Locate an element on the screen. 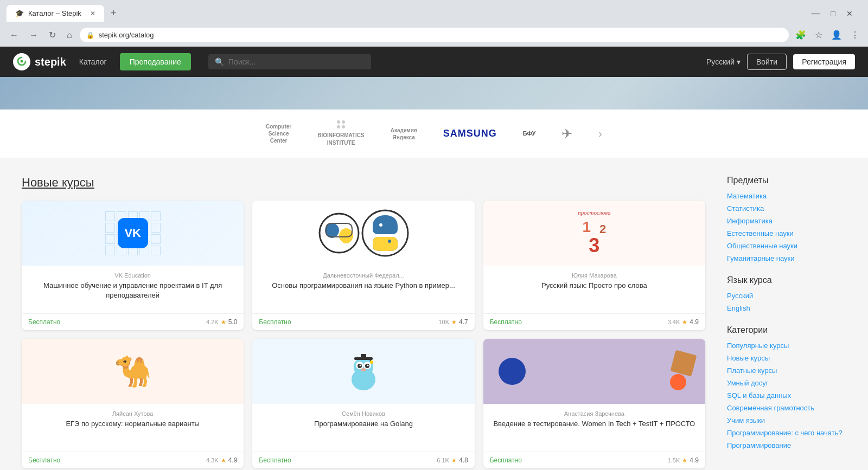 Image resolution: width=868 pixels, height=470 pixels. sidebar-link-math: Математика is located at coordinates (787, 196).